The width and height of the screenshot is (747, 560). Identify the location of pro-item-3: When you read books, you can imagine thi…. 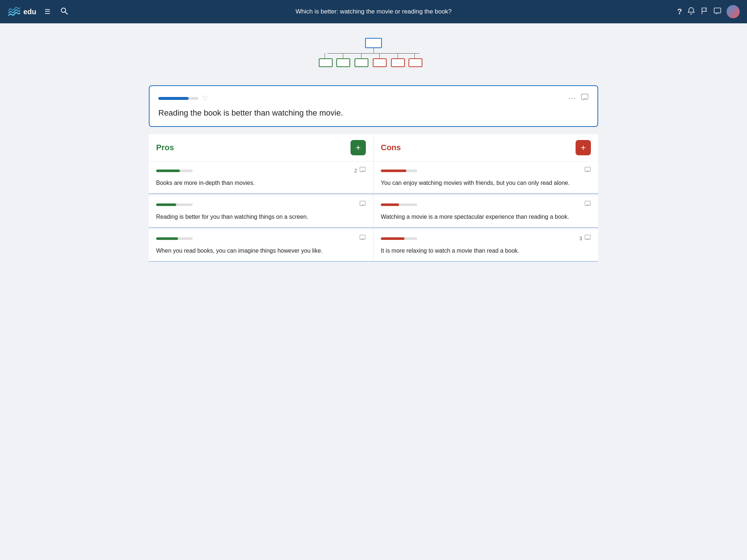
(261, 246).